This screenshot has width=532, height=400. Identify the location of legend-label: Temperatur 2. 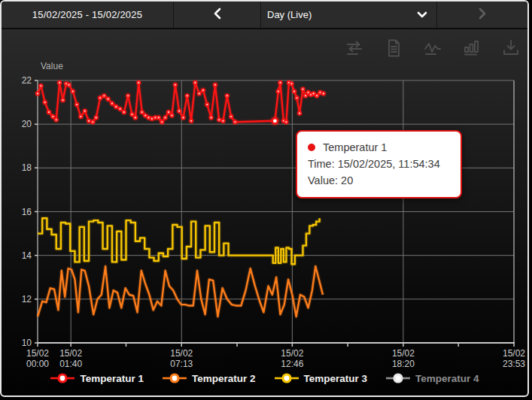
(224, 379).